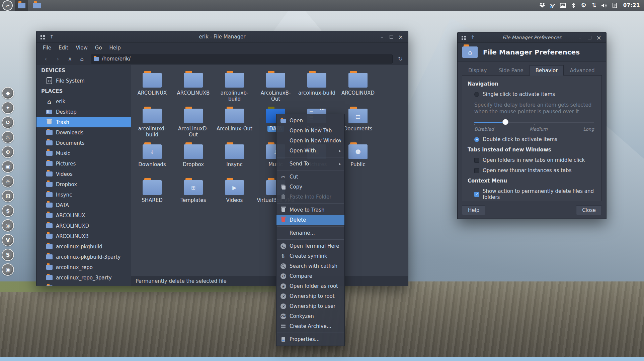  I want to click on sidebar-item-arcolinuxb: ARCOLINUXB, so click(84, 236).